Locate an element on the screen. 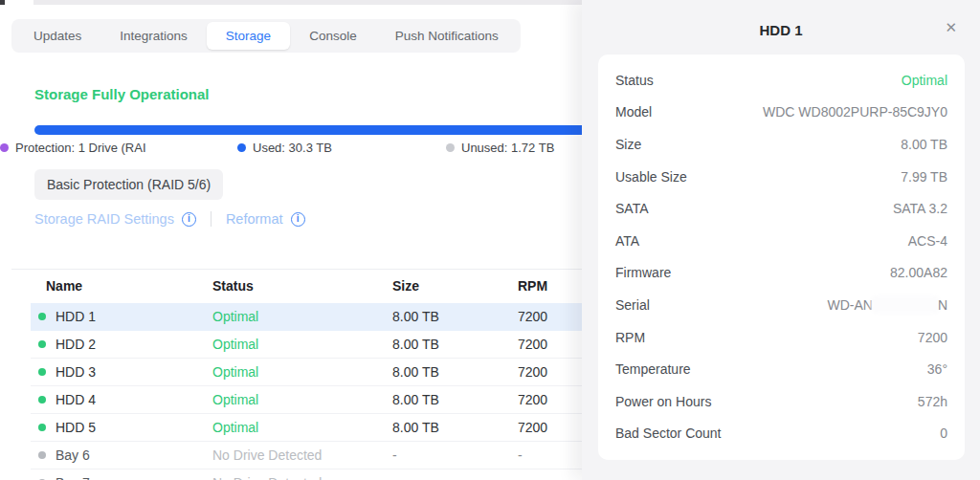 The height and width of the screenshot is (480, 980). detail-row: Usable Size 7.99 TB is located at coordinates (781, 177).